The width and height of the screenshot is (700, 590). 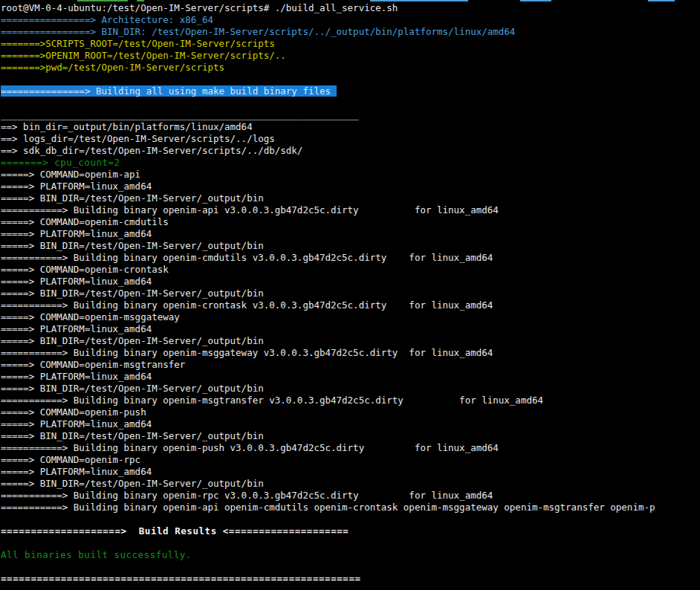 I want to click on terminal-line: ================> BIN_DIR: /test/Open-IM…, so click(x=351, y=32).